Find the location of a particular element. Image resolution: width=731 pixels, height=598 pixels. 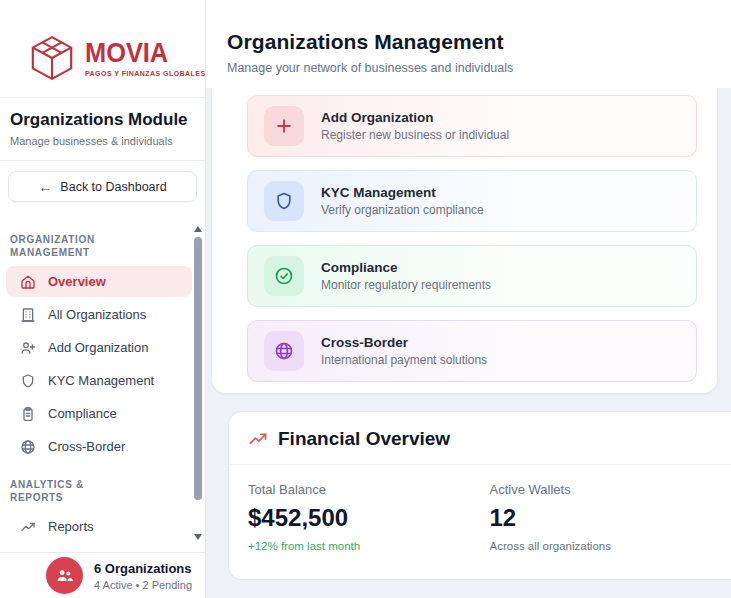

card-subtitle: Verify organization compliance is located at coordinates (402, 210).